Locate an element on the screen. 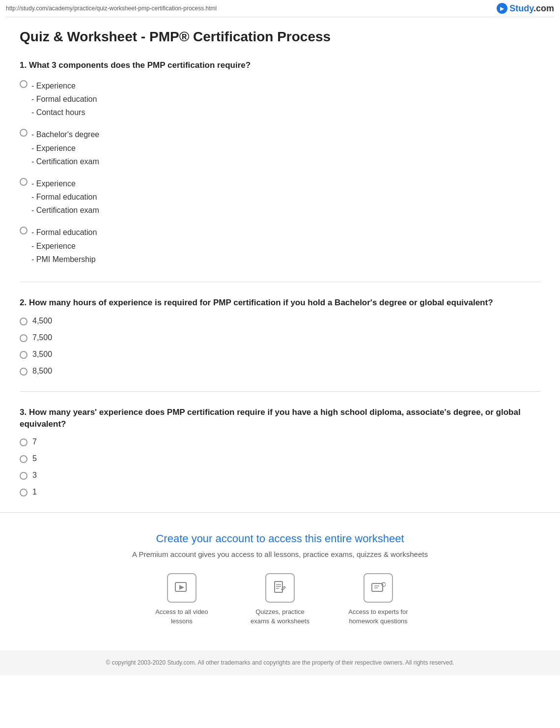 Image resolution: width=560 pixels, height=728 pixels. feature-3: Access to experts for homework questions is located at coordinates (378, 599).